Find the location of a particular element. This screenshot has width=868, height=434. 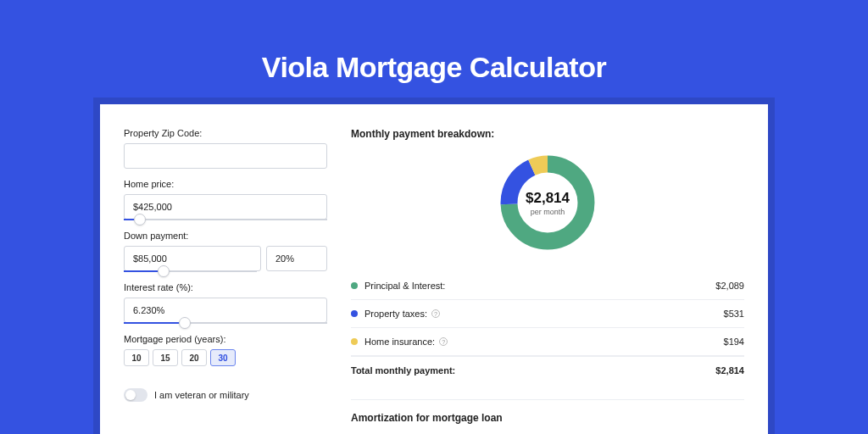

veteran-label: I am veteran or military is located at coordinates (202, 395).